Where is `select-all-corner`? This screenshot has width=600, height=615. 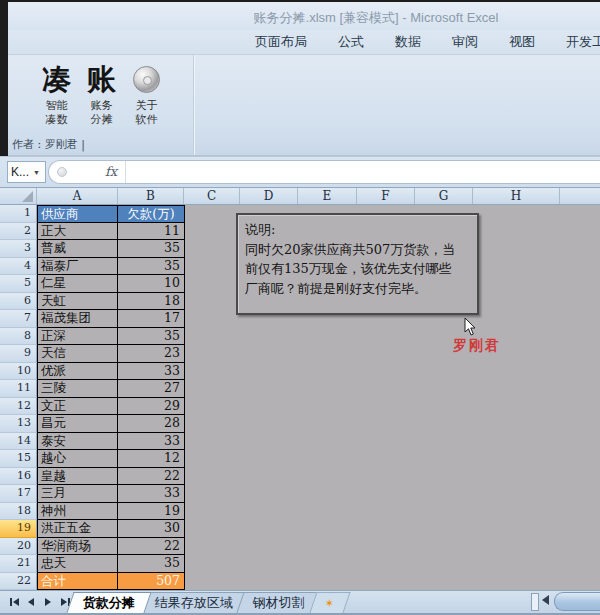
select-all-corner is located at coordinates (18, 196).